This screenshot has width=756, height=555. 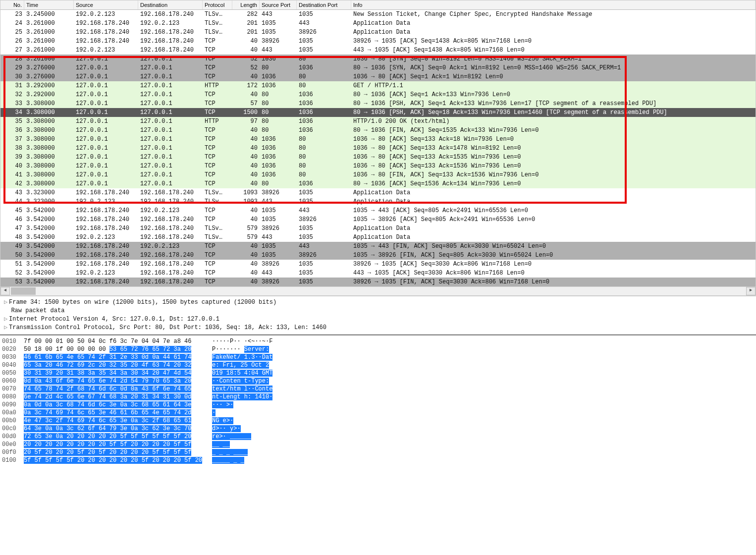 What do you see at coordinates (553, 77) in the screenshot?
I see `packet-cell: 1036 → 80 [ACK] Seq=1 Ack=1 Win=8192 Len…` at bounding box center [553, 77].